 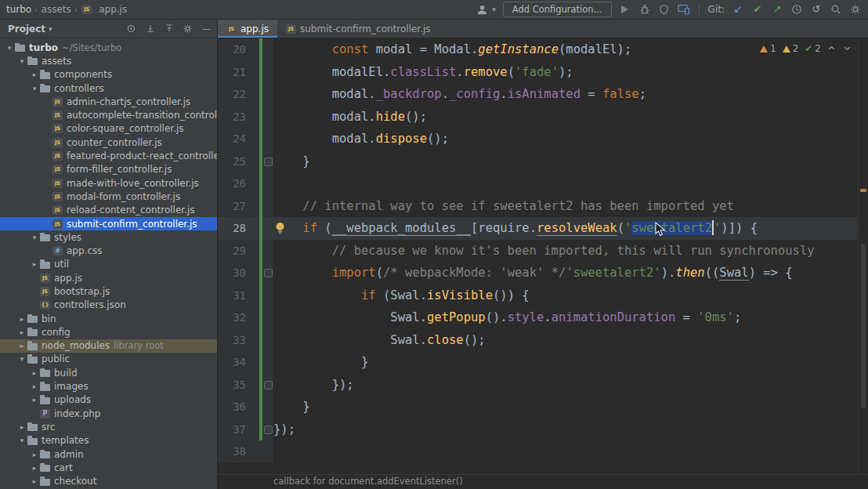 What do you see at coordinates (108, 75) in the screenshot?
I see `tree-item-components: ▸components` at bounding box center [108, 75].